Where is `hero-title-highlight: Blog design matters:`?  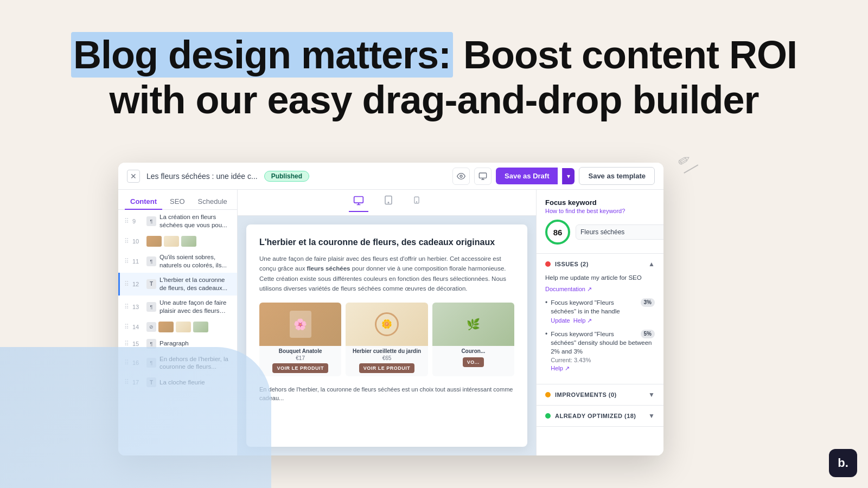
hero-title-highlight: Blog design matters: is located at coordinates (262, 55).